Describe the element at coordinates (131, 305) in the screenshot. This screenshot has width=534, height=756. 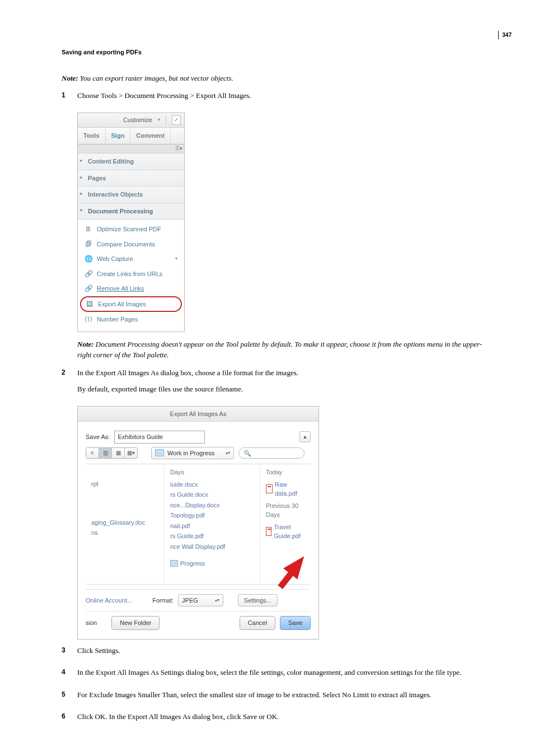
I see `item-export-all-images: 🖼Export All Images` at that location.